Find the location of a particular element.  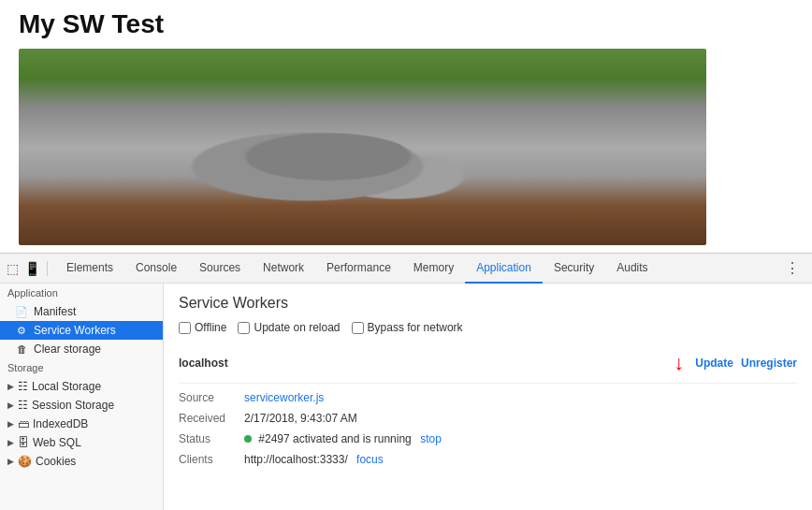

web-sql-arrow: ▶ is located at coordinates (11, 443).